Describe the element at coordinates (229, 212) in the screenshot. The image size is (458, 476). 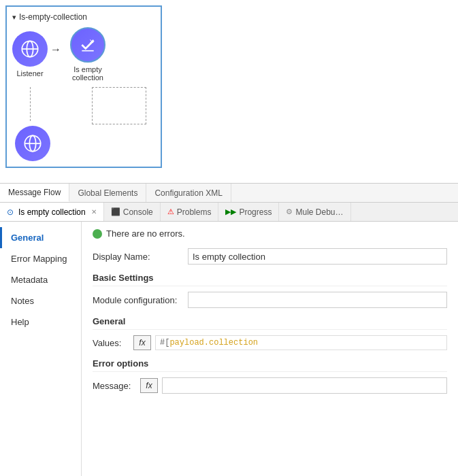
I see `editor-tab-bar: ⊙ Is empty collection ✕ ⬛ Console ⚠ Prob…` at that location.